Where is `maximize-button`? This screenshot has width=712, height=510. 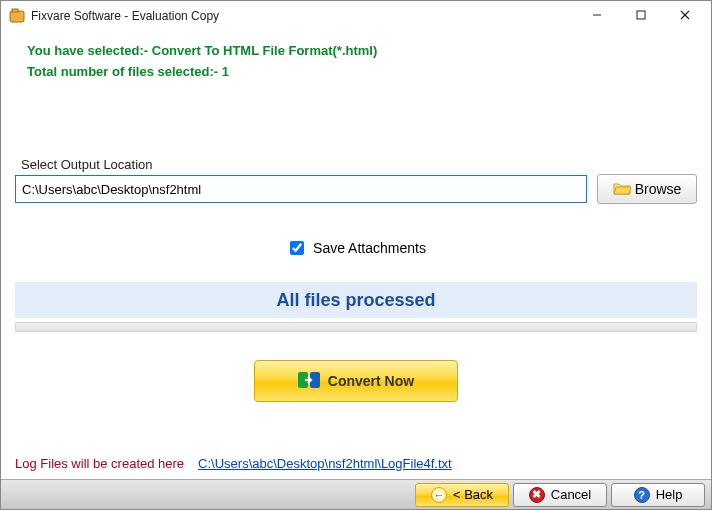 maximize-button is located at coordinates (641, 15).